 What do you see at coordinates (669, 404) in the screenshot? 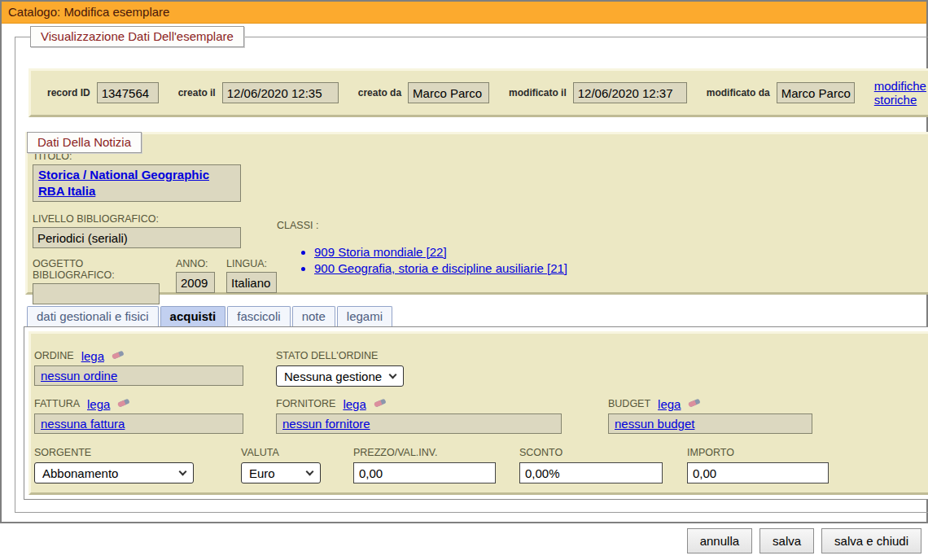
I see `budget-lega-link: lega` at bounding box center [669, 404].